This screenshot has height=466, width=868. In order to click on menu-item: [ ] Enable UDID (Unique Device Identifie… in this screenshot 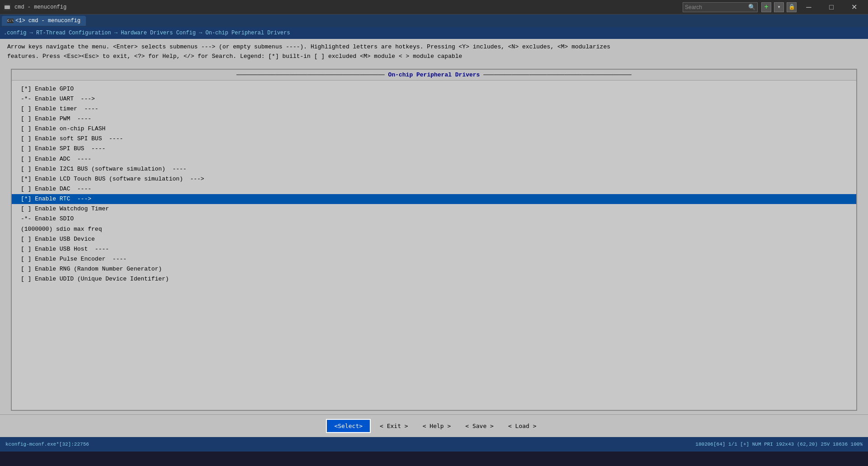, I will do `click(434, 279)`.